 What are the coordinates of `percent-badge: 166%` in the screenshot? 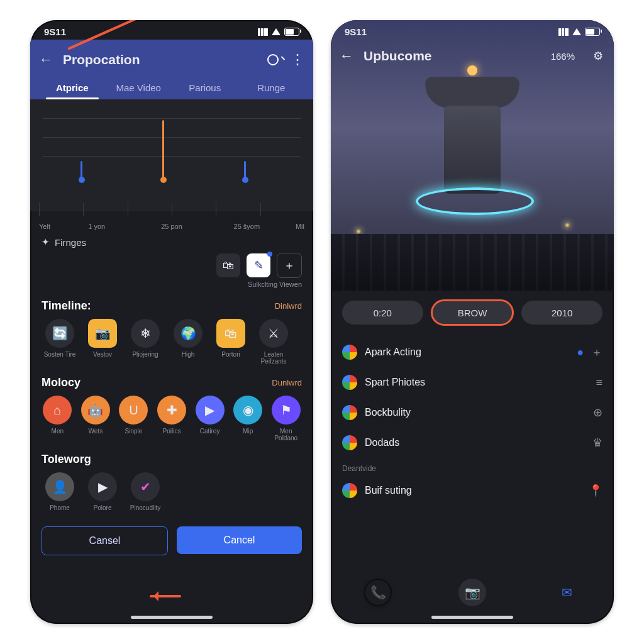 It's located at (563, 57).